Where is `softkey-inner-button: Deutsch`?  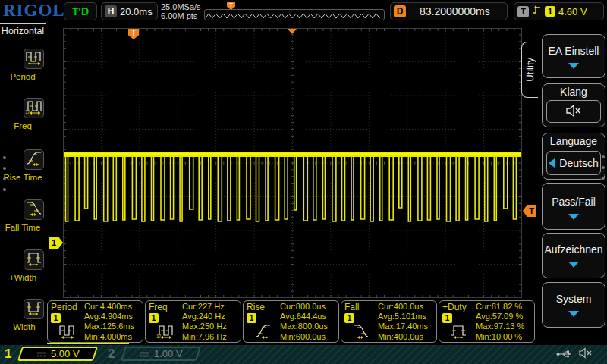 softkey-inner-button: Deutsch is located at coordinates (574, 163).